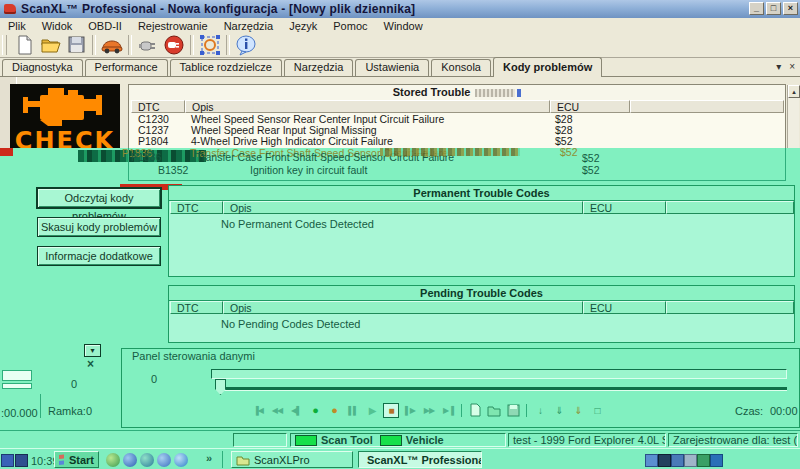 Image resolution: width=800 pixels, height=469 pixels. Describe the element at coordinates (790, 8) in the screenshot. I see `close-button: ×` at that location.